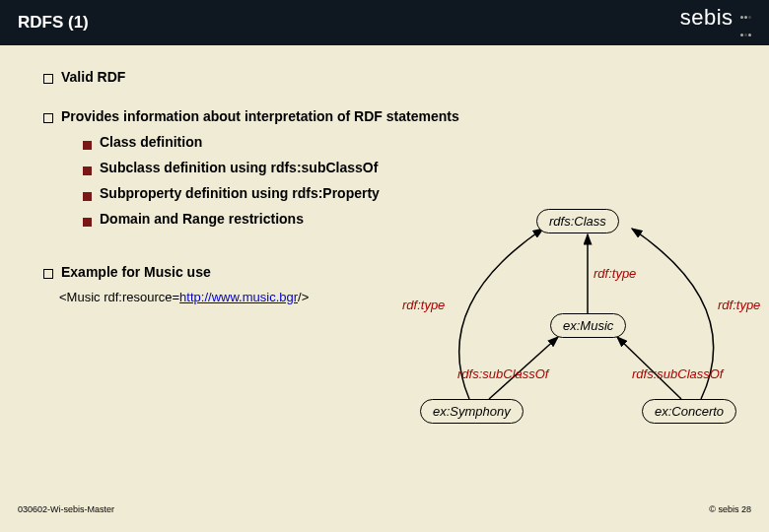 This screenshot has width=769, height=532. I want to click on bullet-text: Valid RDF, so click(93, 77).